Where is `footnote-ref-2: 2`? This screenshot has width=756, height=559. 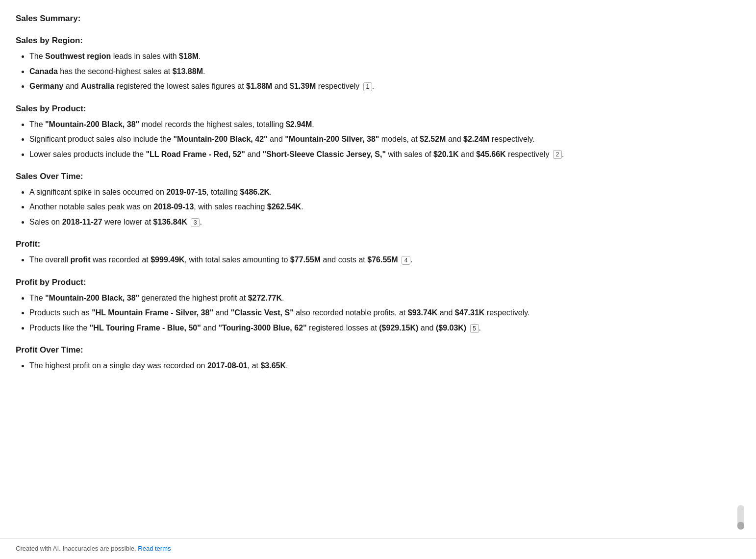
footnote-ref-2: 2 is located at coordinates (557, 154).